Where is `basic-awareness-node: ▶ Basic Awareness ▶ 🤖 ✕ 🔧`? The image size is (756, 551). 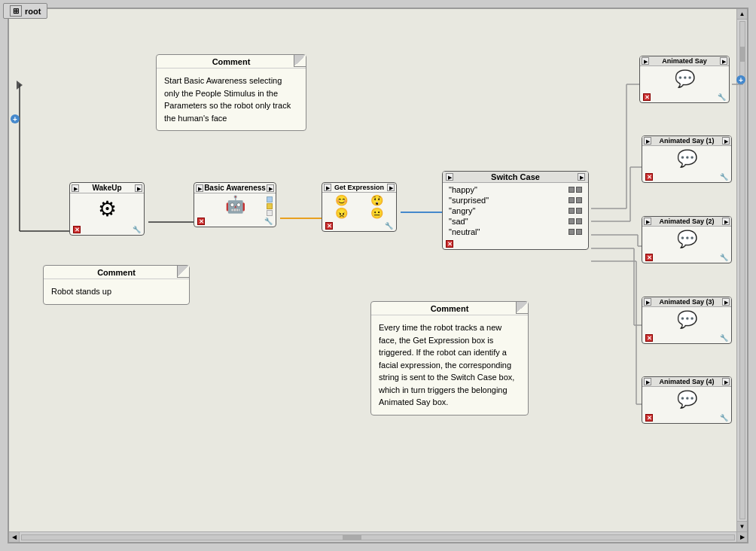 basic-awareness-node: ▶ Basic Awareness ▶ 🤖 ✕ 🔧 is located at coordinates (235, 205).